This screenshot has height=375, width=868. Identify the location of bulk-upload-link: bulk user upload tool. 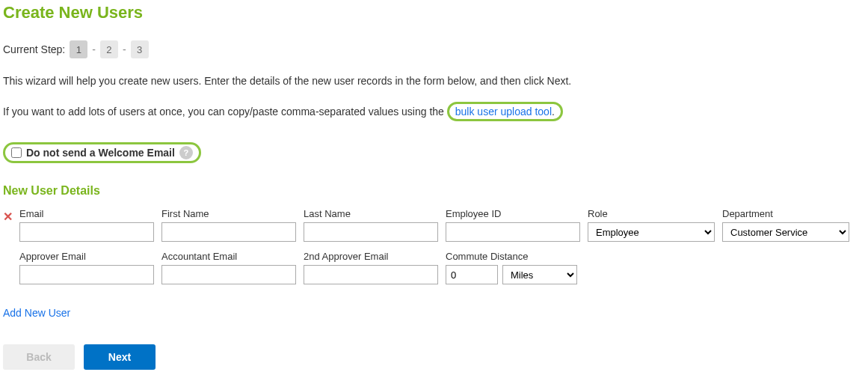
(504, 112).